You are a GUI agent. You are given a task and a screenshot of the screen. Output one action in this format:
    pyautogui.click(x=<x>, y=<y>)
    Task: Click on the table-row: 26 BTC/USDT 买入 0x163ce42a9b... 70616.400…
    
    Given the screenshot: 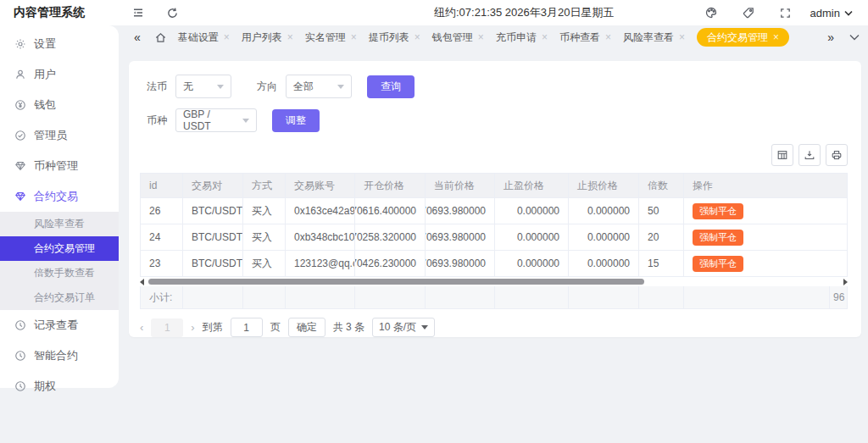 What is the action you would take?
    pyautogui.click(x=493, y=210)
    